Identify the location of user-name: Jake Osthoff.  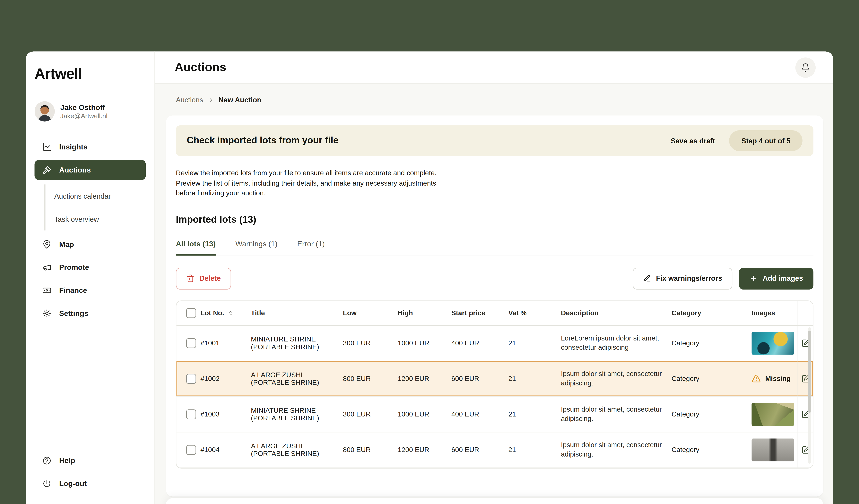
(84, 107).